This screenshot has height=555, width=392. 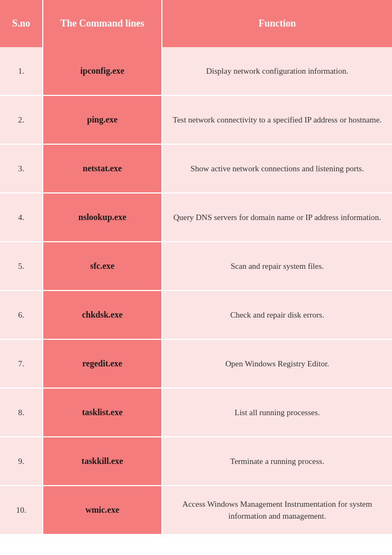 What do you see at coordinates (277, 217) in the screenshot?
I see `cell-function: Query DNS servers for domain name or IP …` at bounding box center [277, 217].